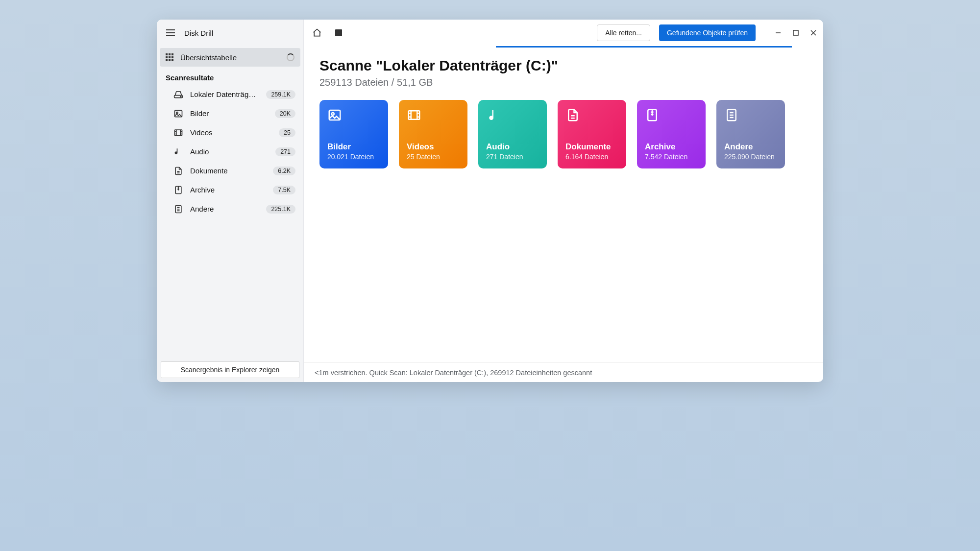 This screenshot has height=551, width=980. What do you see at coordinates (813, 33) in the screenshot?
I see `close-button` at bounding box center [813, 33].